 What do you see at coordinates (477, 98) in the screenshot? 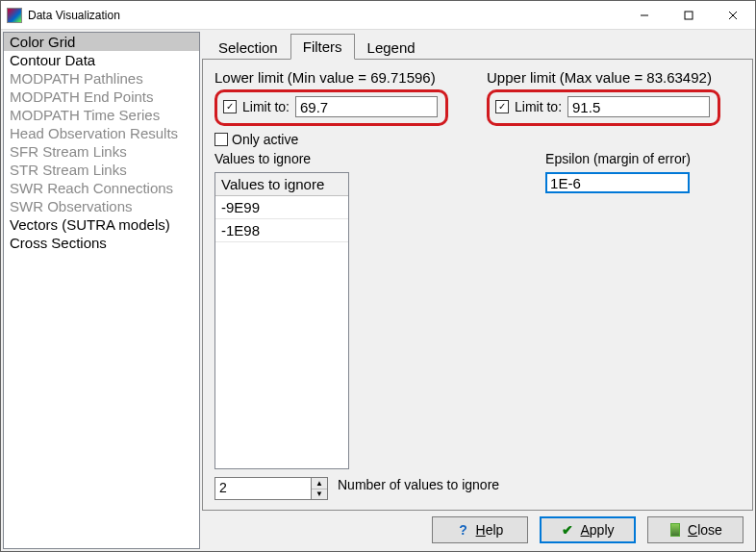
I see `limits-row: Lower limit (Min value = 69.71596) Limit…` at bounding box center [477, 98].